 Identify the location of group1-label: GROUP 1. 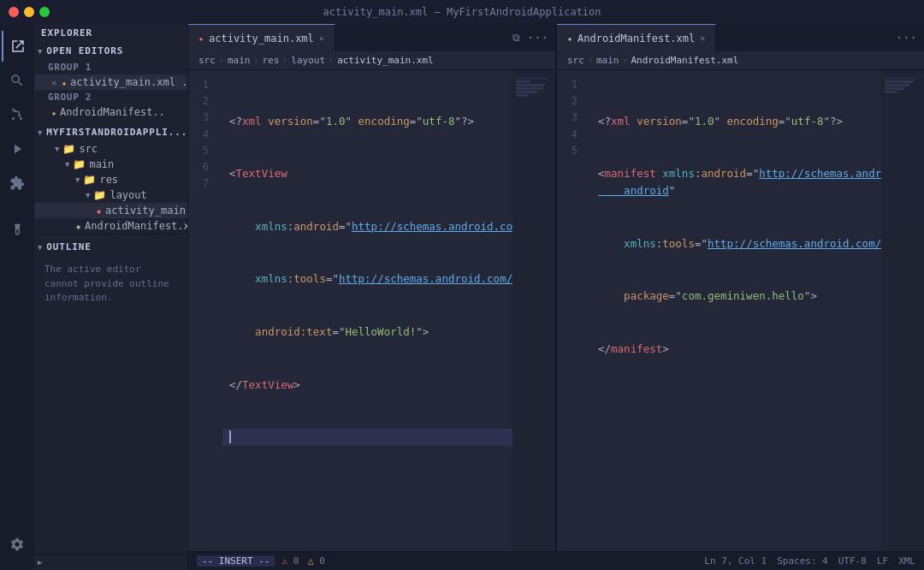
(111, 67).